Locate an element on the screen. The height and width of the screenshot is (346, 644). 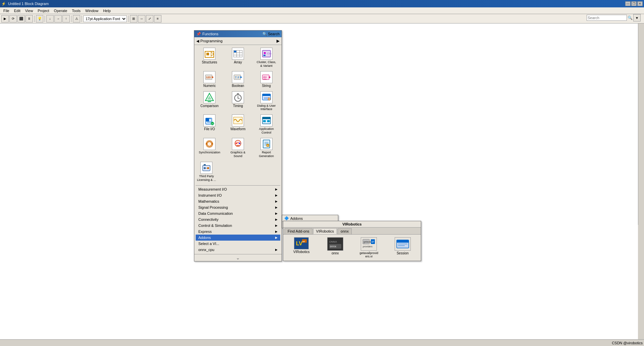
palette-pin-icon: 📌 is located at coordinates (199, 34).